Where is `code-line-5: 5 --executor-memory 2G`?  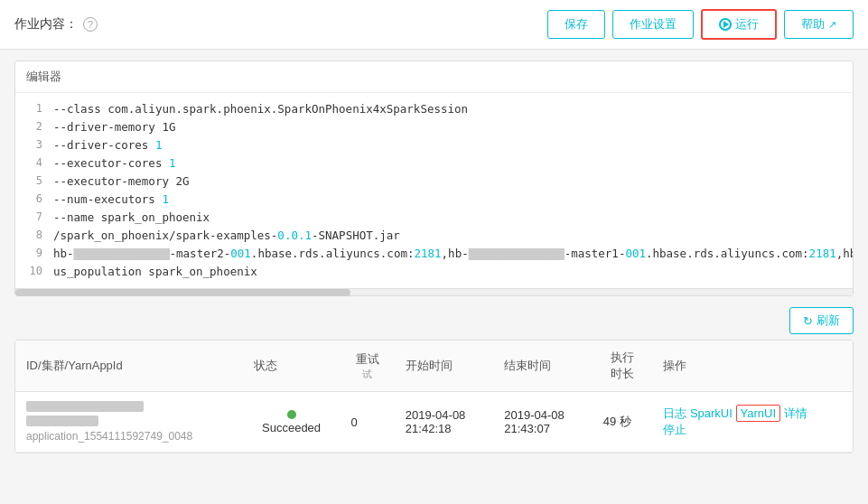
code-line-5: 5 --executor-memory 2G is located at coordinates (434, 182).